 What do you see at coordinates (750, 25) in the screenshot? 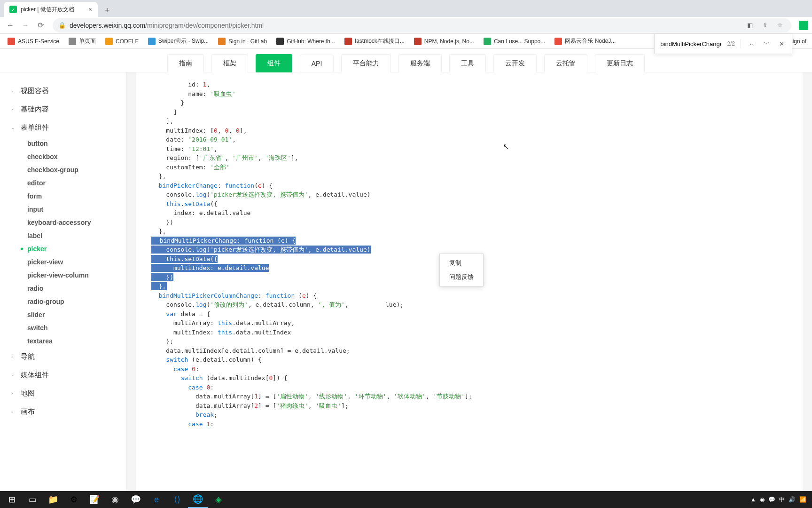
I see `install-icon: ◧` at bounding box center [750, 25].